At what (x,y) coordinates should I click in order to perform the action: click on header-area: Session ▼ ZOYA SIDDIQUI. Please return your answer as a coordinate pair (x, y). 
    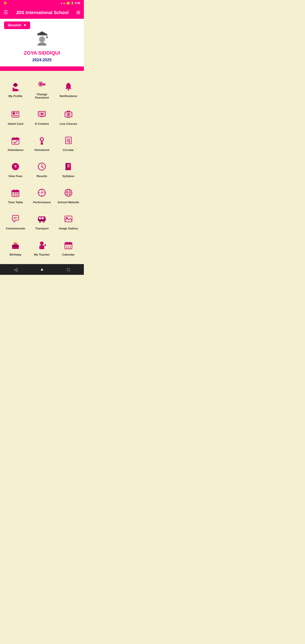
    Looking at the image, I should click on (42, 45).